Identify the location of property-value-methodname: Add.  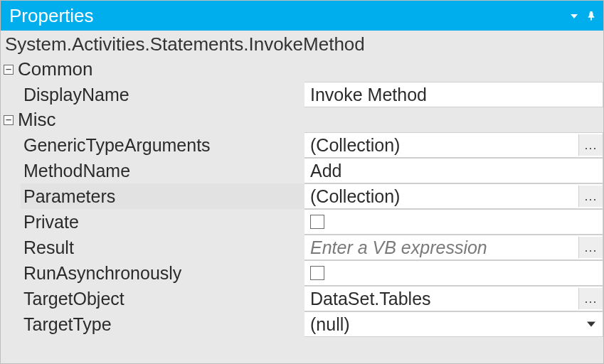
(454, 171).